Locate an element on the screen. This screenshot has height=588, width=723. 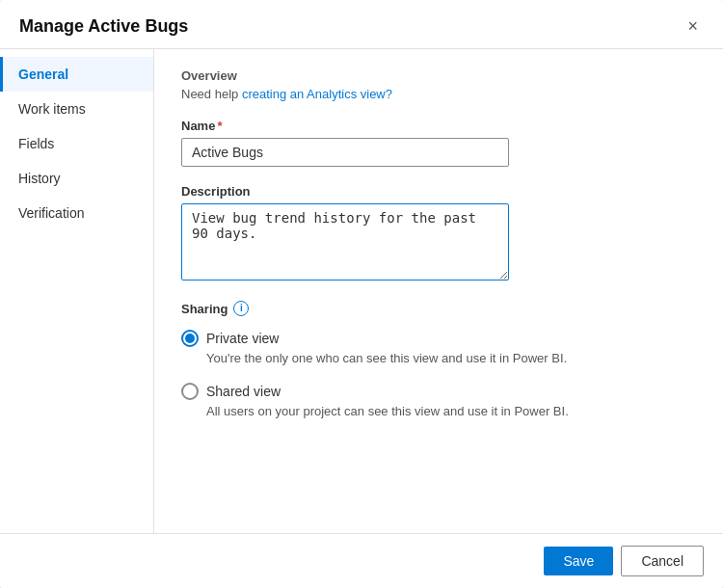
sidebar-item-general: General is located at coordinates (77, 74).